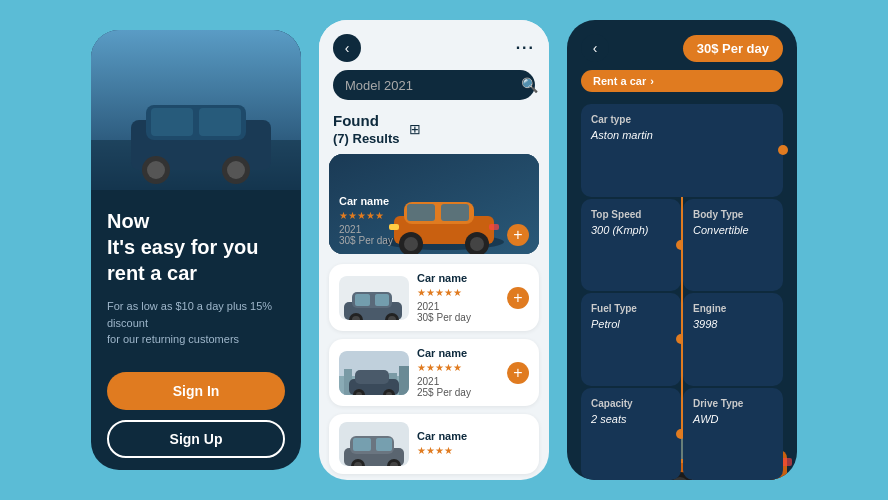  Describe the element at coordinates (196, 330) in the screenshot. I see `screen1-content: Now It's easy for you rent a car For as …` at that location.